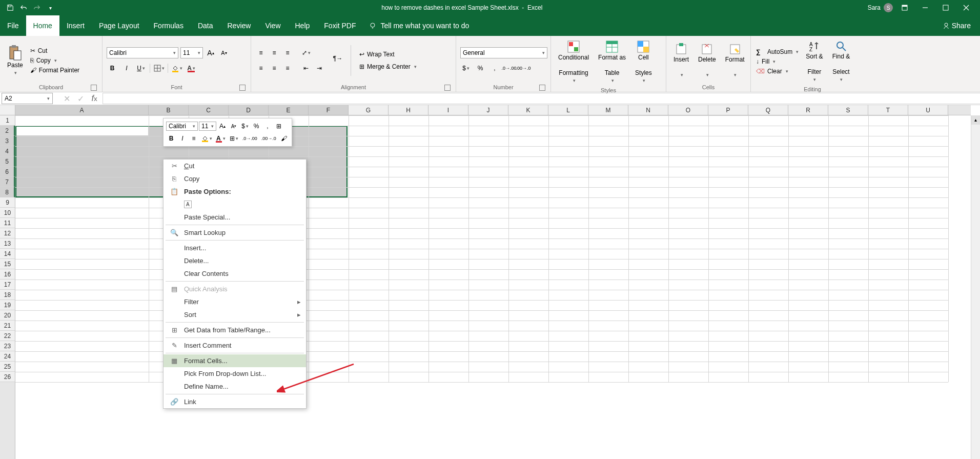 The height and width of the screenshot is (459, 980). I want to click on mini-fill-color-icon: ▾, so click(207, 138).